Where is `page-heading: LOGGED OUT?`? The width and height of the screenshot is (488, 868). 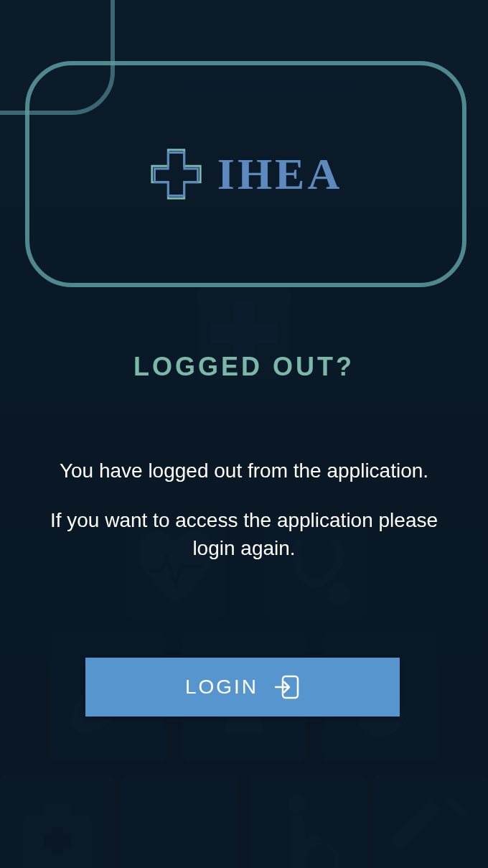
page-heading: LOGGED OUT? is located at coordinates (244, 367).